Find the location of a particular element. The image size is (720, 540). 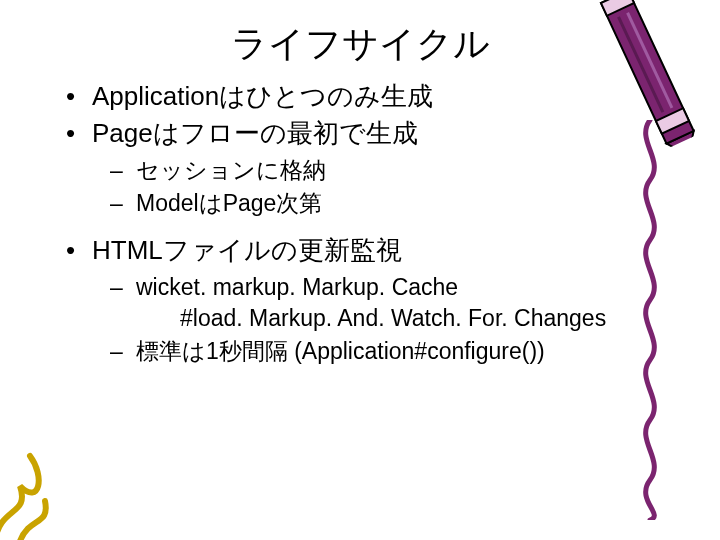

bullet-text: Applicationはひとつのみ生成 is located at coordinates (262, 96).